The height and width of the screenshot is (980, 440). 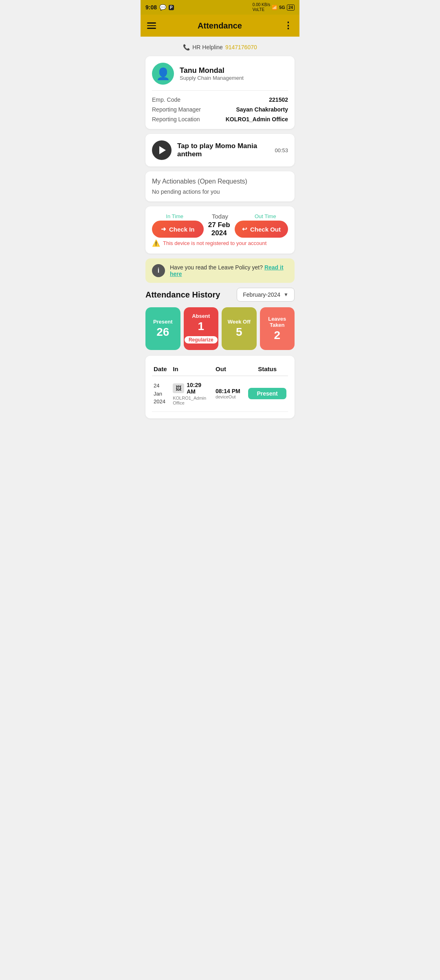 I want to click on present-label: Present, so click(x=163, y=322).